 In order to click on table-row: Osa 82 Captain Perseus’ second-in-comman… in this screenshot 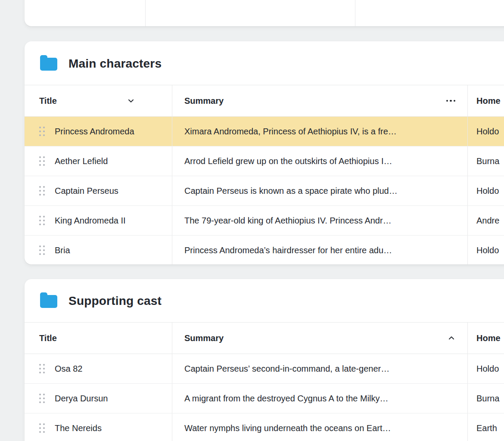, I will do `click(264, 369)`.